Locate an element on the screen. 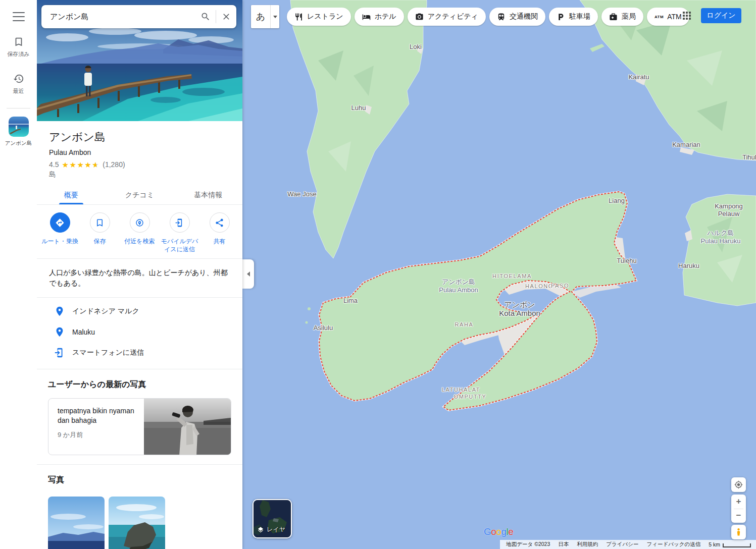 The width and height of the screenshot is (756, 549). chevron-down-icon is located at coordinates (275, 17).